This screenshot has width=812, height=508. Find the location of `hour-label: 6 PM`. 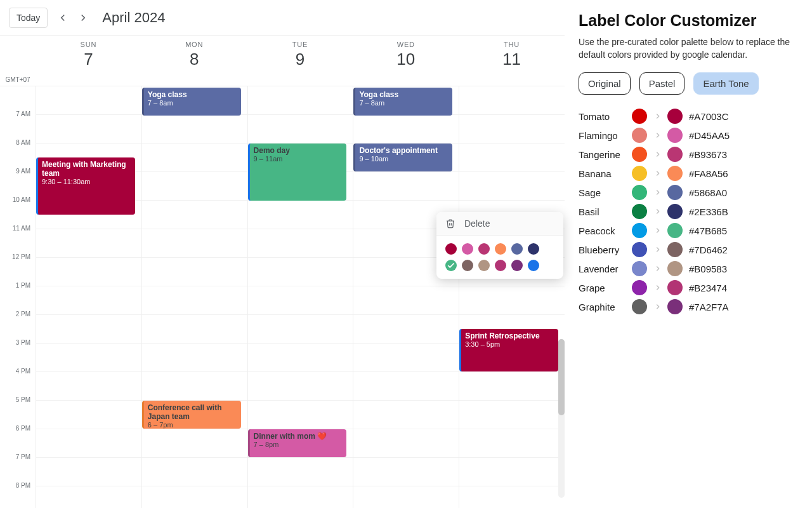

hour-label: 6 PM is located at coordinates (23, 428).